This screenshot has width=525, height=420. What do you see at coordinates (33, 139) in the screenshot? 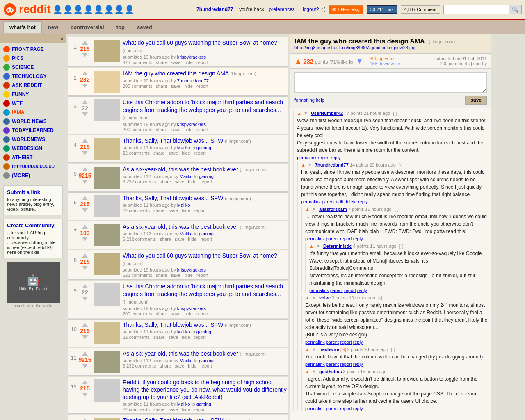
I see `sidebar-item-worldnews: WORLDNEWS` at bounding box center [33, 139].